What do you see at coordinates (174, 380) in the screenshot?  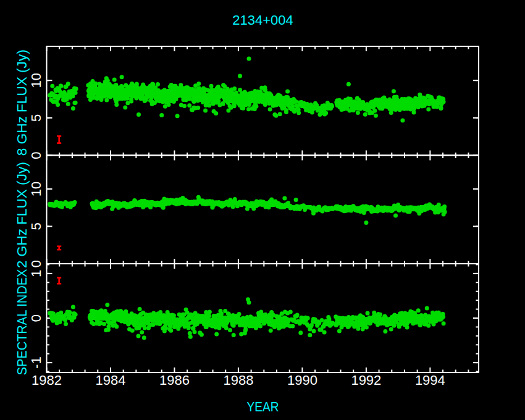 I see `x-tick-label: 1986` at bounding box center [174, 380].